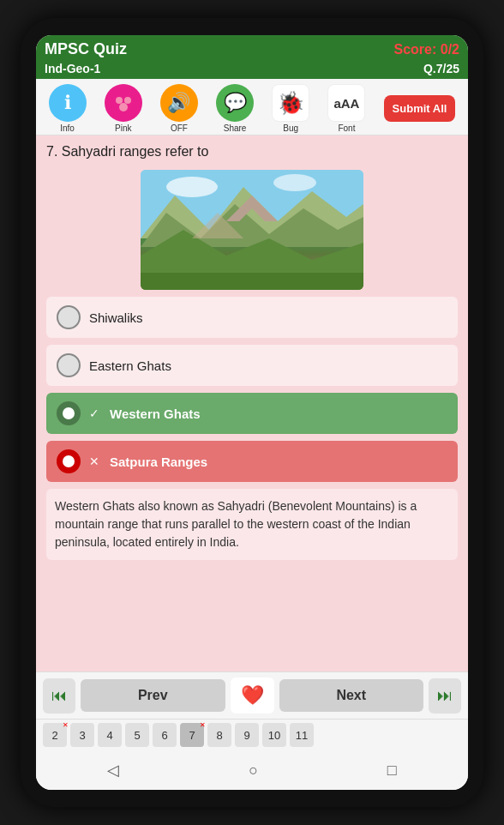  Describe the element at coordinates (393, 770) in the screenshot. I see `recent-button: □` at that location.